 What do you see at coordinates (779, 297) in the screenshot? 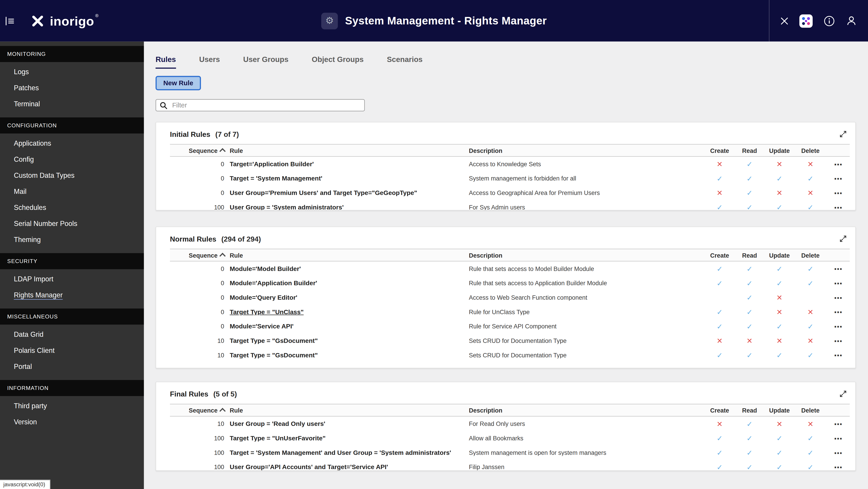
I see `cross-icon: ✕` at bounding box center [779, 297].